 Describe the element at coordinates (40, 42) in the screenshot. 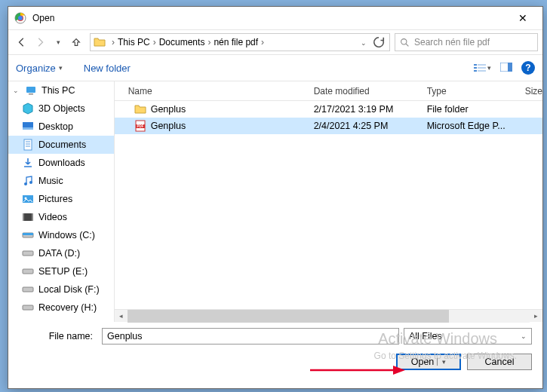

I see `forward-button` at that location.